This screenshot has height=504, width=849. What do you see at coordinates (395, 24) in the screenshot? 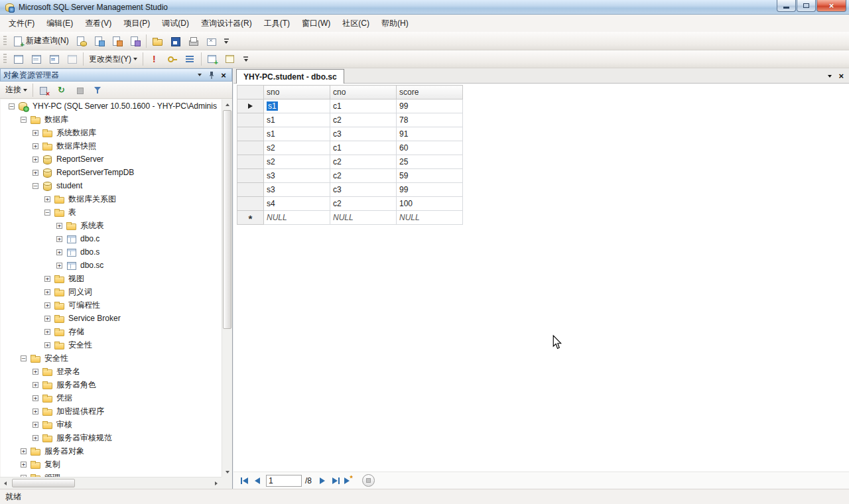
I see `menu-item: 帮助(H)` at bounding box center [395, 24].